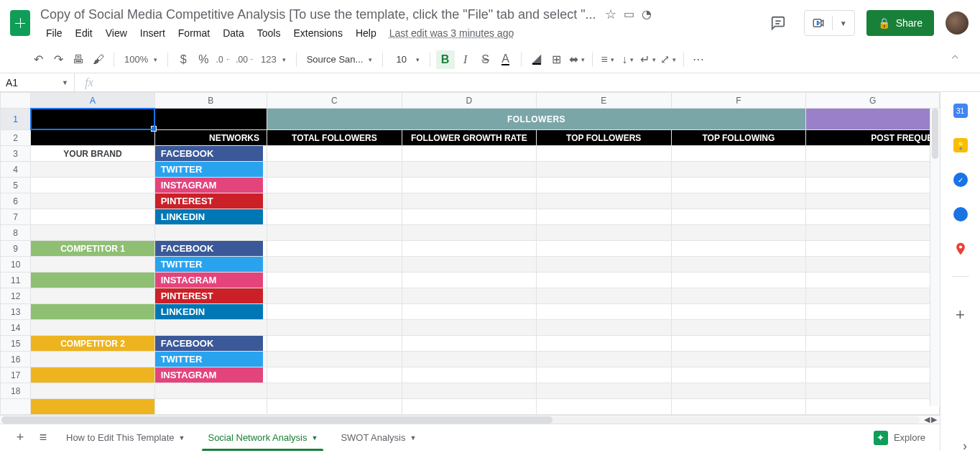  Describe the element at coordinates (78, 60) in the screenshot. I see `print-button: 🖶` at that location.